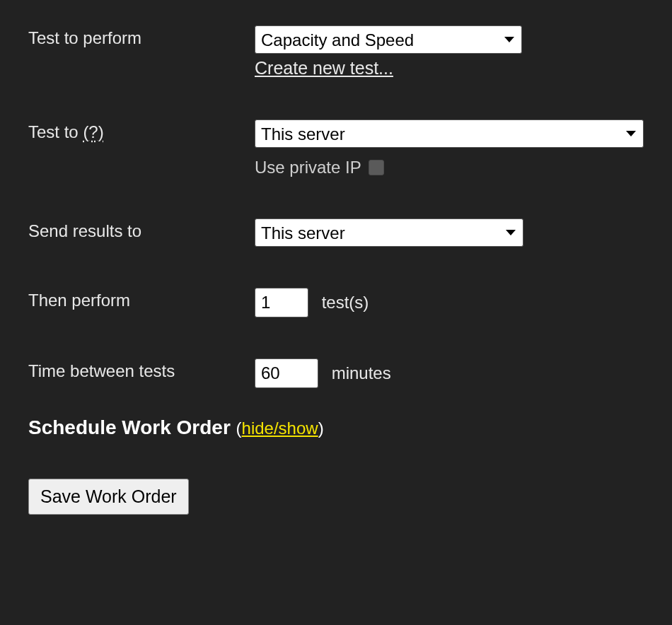  I want to click on select-test-to: This server, so click(449, 134).